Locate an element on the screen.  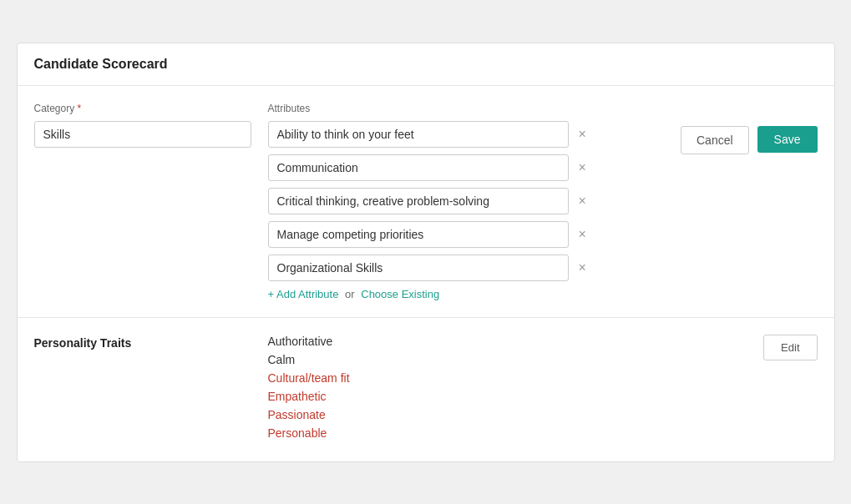
category-column: Category * is located at coordinates (143, 125).